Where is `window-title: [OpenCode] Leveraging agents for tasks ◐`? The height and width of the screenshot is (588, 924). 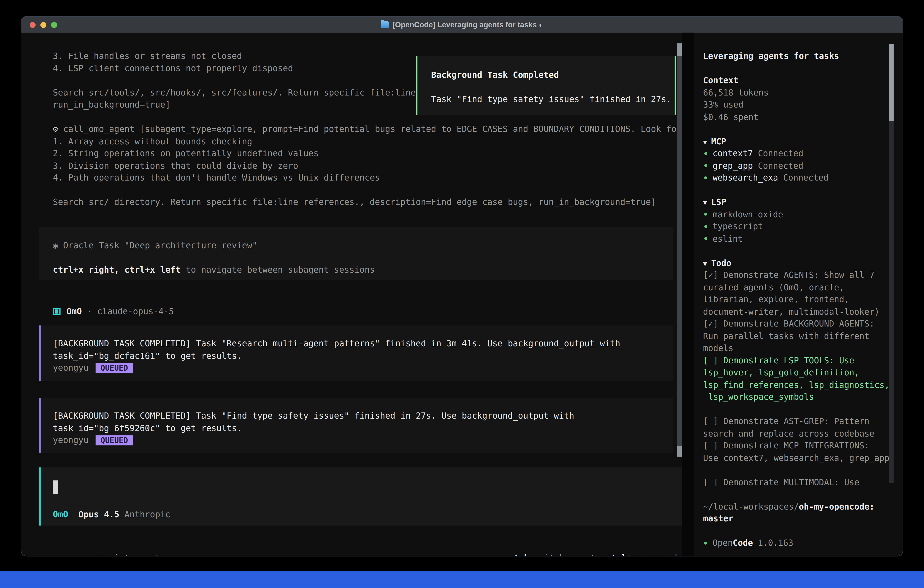 window-title: [OpenCode] Leveraging agents for tasks ◐ is located at coordinates (462, 25).